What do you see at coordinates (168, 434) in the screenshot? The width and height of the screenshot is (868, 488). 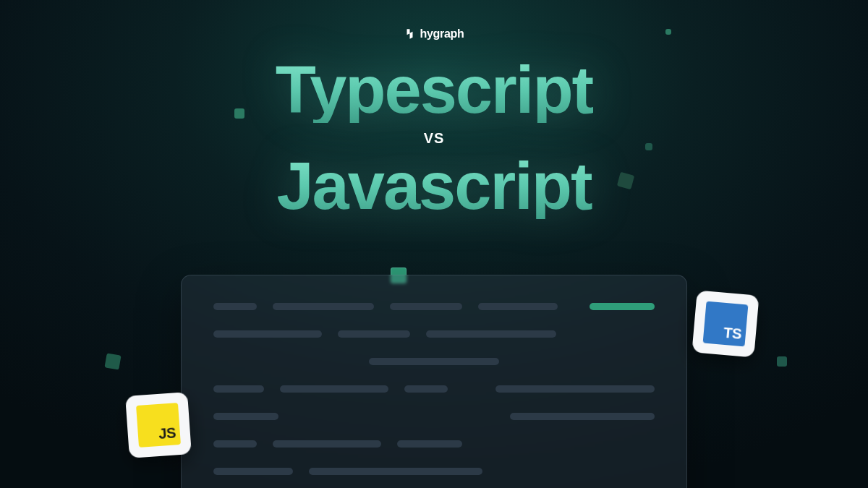 I see `js-label: JS` at bounding box center [168, 434].